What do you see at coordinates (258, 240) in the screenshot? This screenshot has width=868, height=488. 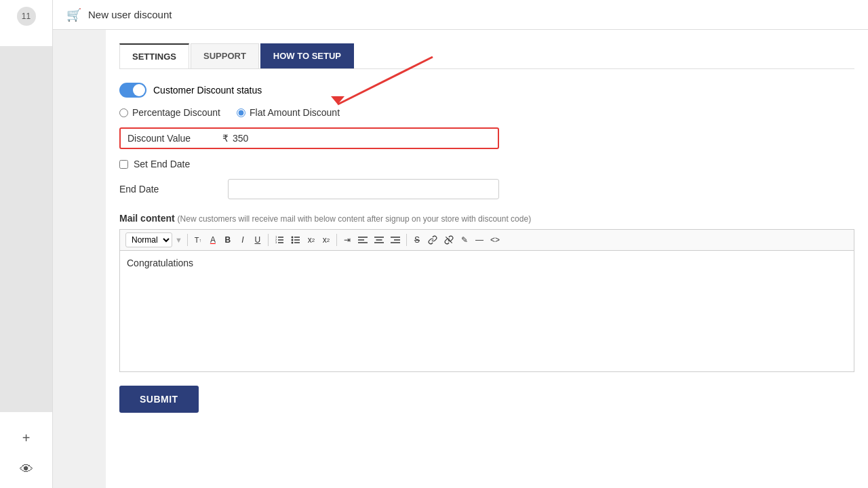 I see `toolbar-underline-btn: U` at bounding box center [258, 240].